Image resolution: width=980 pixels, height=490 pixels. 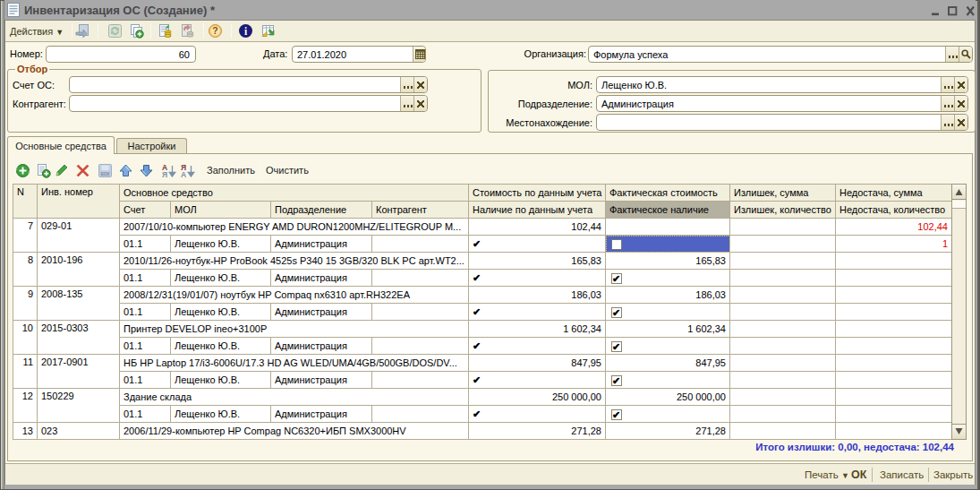 What do you see at coordinates (165, 174) in the screenshot?
I see `svg-text: Я` at bounding box center [165, 174].